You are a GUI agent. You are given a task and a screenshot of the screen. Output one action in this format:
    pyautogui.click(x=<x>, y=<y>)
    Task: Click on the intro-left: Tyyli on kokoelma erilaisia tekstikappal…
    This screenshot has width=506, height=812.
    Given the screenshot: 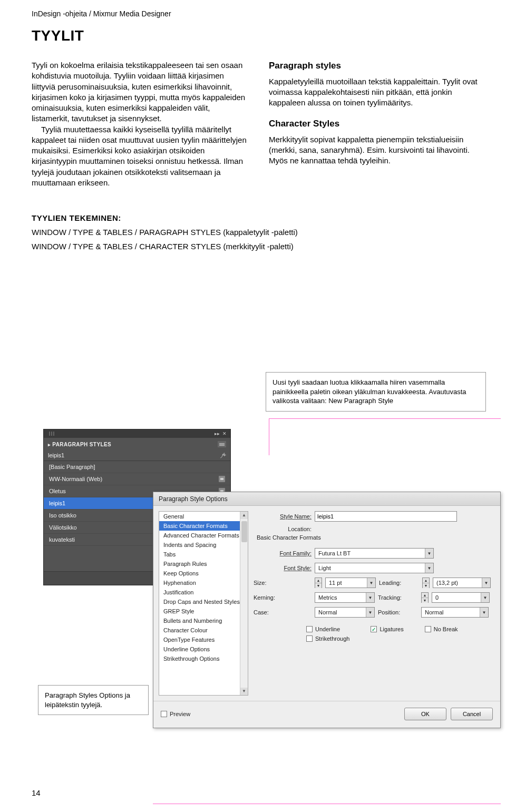 What is the action you would take?
    pyautogui.click(x=140, y=124)
    